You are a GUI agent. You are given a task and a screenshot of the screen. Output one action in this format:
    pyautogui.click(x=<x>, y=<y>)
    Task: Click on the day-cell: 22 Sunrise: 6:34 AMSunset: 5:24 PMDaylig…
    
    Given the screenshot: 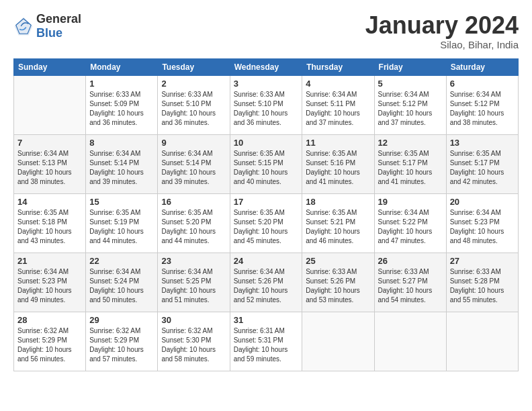 What is the action you would take?
    pyautogui.click(x=122, y=282)
    